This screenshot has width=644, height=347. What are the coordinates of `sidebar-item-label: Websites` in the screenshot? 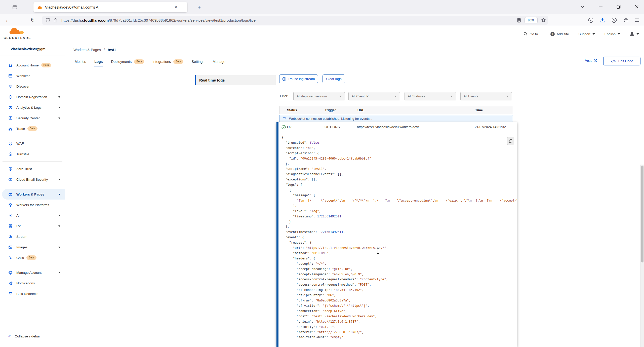 It's located at (23, 76).